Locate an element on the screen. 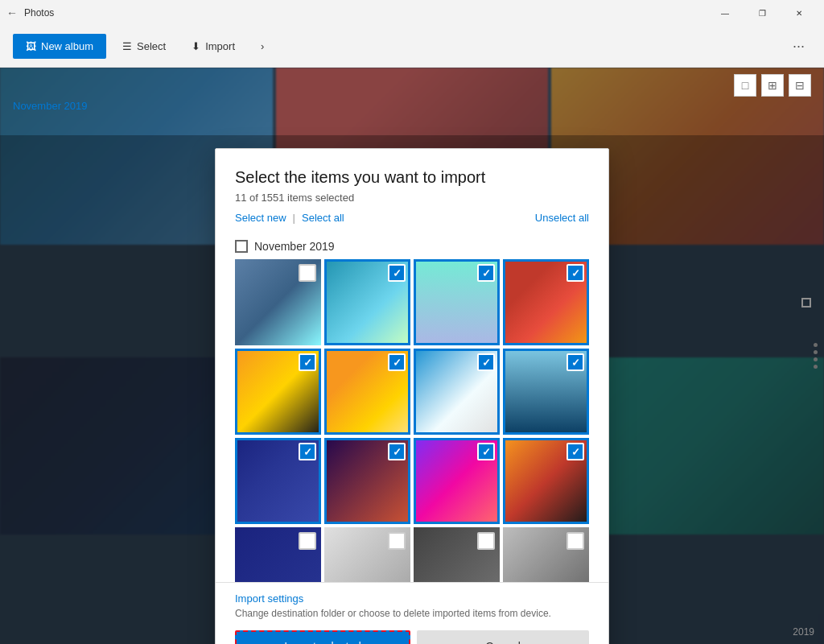 The image size is (824, 644). select-new-link: Select new is located at coordinates (261, 217).